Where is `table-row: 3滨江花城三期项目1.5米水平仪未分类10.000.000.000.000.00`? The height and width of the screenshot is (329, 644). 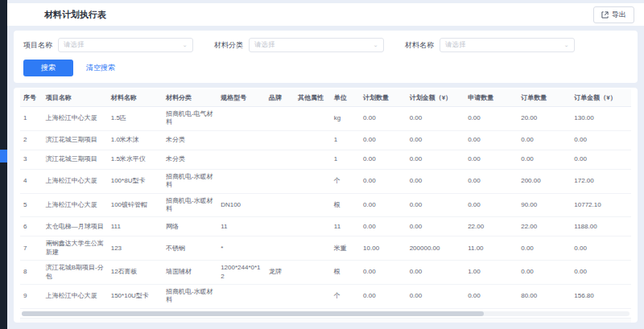 table-row: 3滨江花城三期项目1.5米水平仪未分类10.000.000.000.000.00 is located at coordinates (325, 159).